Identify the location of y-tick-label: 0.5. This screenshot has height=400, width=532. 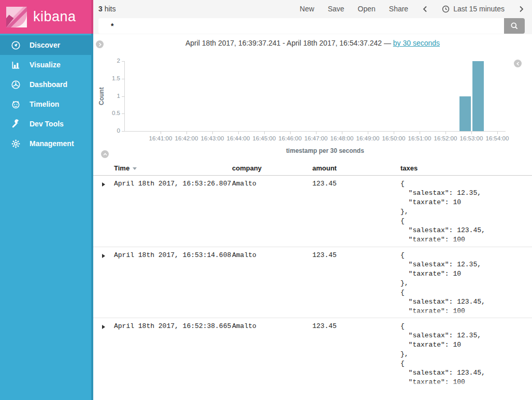
(111, 113).